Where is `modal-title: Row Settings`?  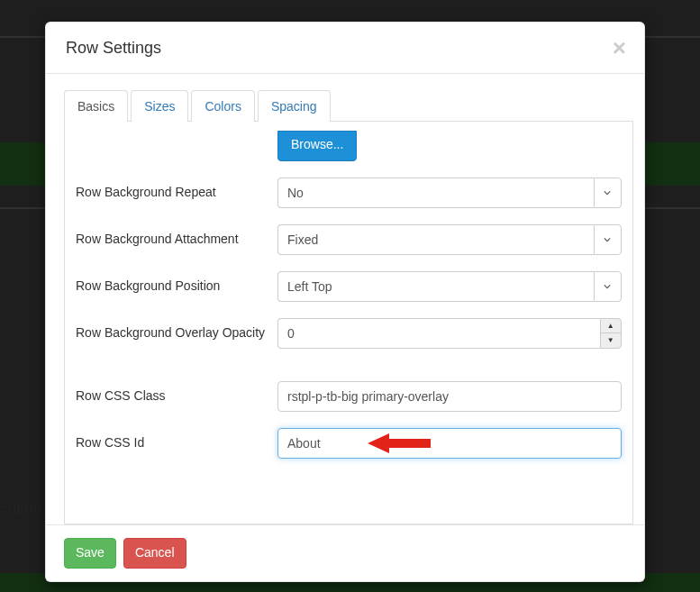 modal-title: Row Settings is located at coordinates (114, 49).